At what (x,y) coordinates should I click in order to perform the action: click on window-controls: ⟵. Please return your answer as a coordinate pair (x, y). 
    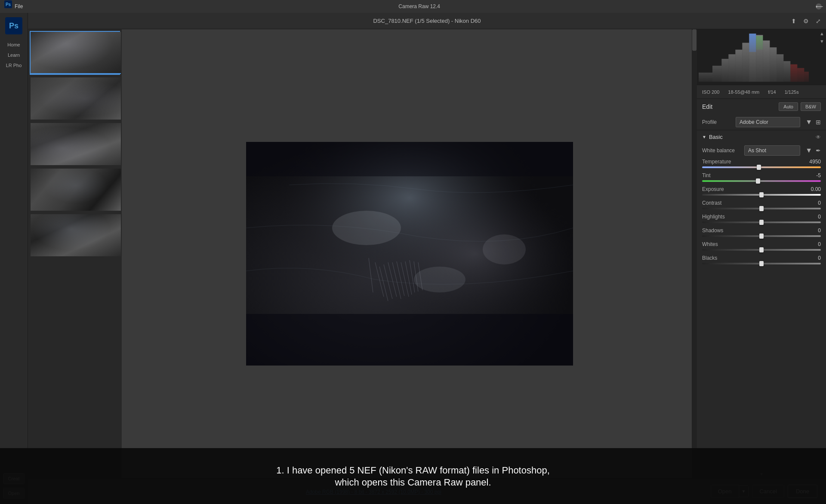
    Looking at the image, I should click on (819, 6).